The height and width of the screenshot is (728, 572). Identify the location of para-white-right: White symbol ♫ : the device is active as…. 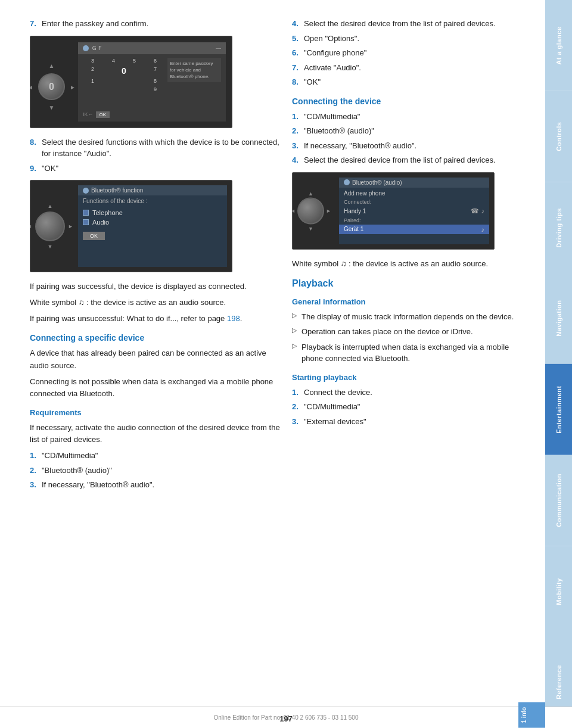
(410, 264).